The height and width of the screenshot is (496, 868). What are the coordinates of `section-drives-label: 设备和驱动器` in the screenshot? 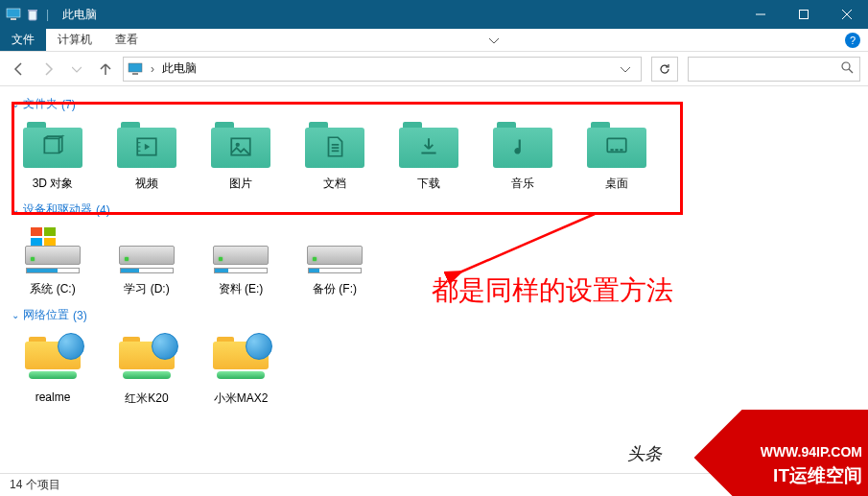 It's located at (58, 209).